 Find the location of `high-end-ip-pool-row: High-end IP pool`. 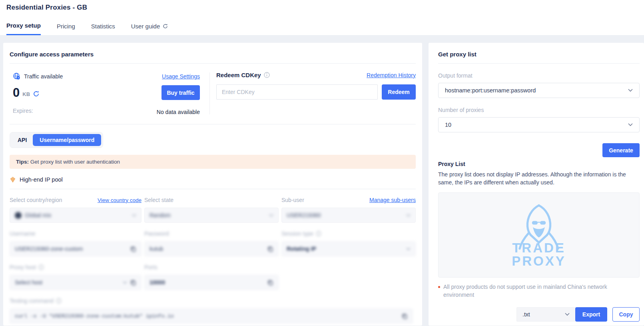

high-end-ip-pool-row: High-end IP pool is located at coordinates (213, 183).